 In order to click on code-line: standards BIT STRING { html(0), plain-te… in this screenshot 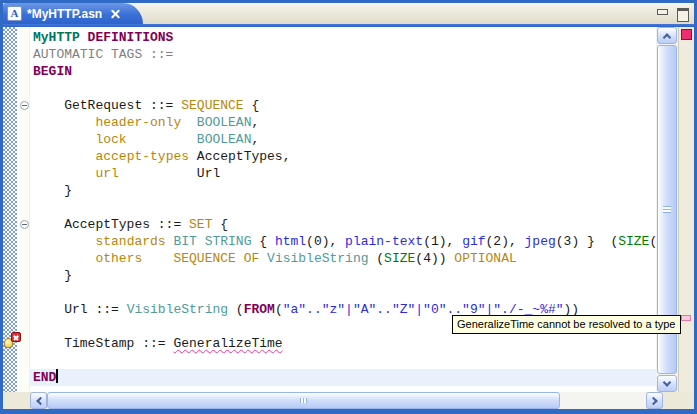, I will do `click(343, 242)`.